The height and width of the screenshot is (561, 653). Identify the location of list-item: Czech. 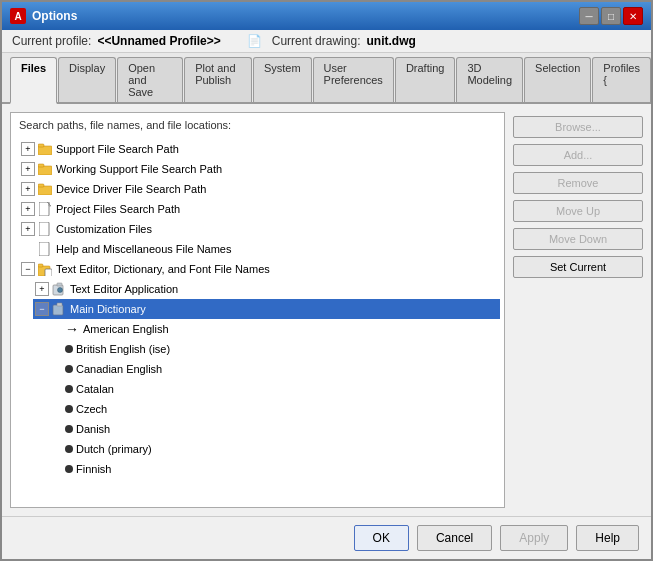
(274, 409).